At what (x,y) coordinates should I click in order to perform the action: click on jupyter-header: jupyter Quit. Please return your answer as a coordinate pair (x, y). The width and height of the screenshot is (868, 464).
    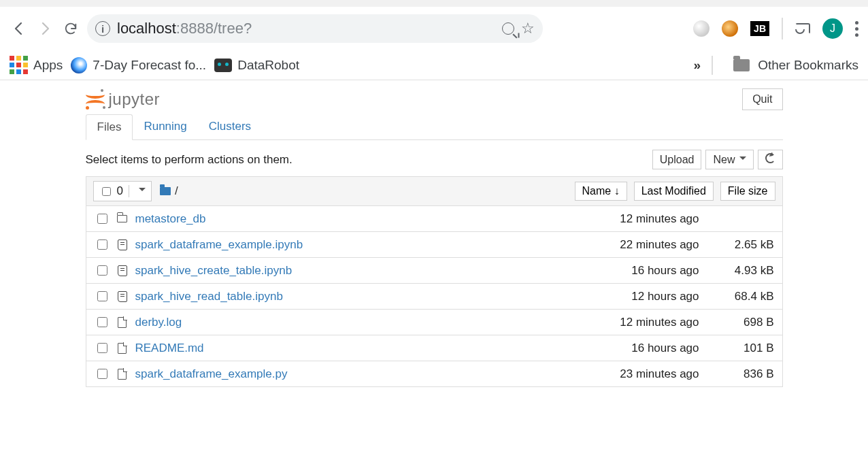
    Looking at the image, I should click on (434, 97).